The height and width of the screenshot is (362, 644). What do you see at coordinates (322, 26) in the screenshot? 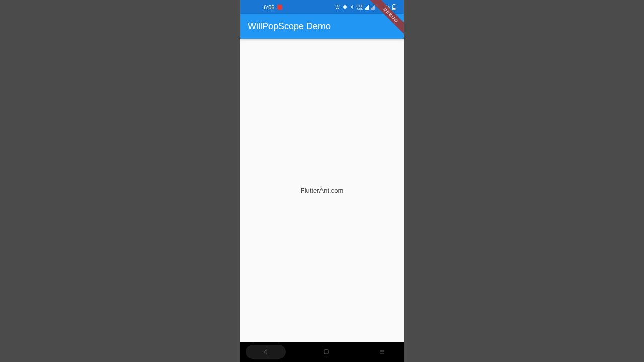
I see `app-bar: WillPopScope Demo` at bounding box center [322, 26].